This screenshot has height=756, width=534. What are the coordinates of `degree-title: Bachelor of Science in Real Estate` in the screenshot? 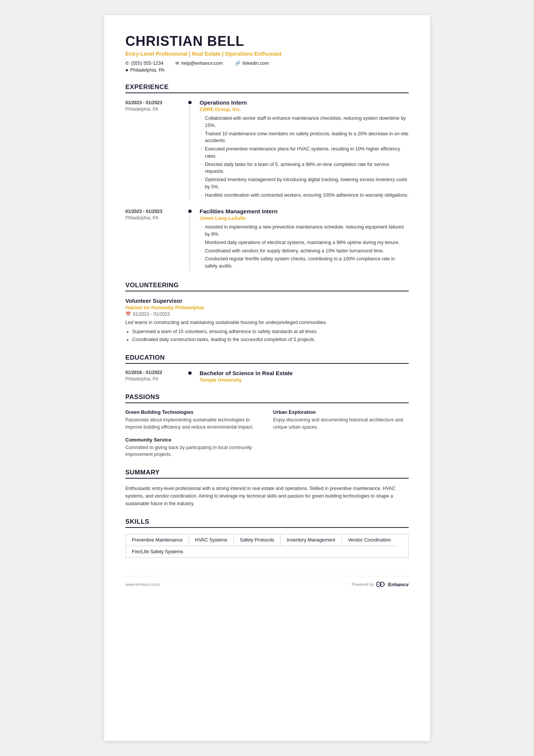 It's located at (304, 373).